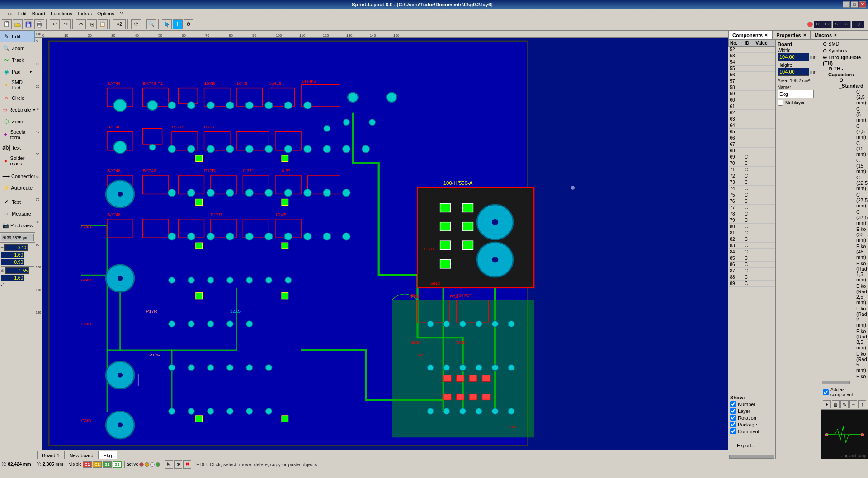  Describe the element at coordinates (17, 176) in the screenshot. I see `tool-connections: ⟶ Connections` at that location.